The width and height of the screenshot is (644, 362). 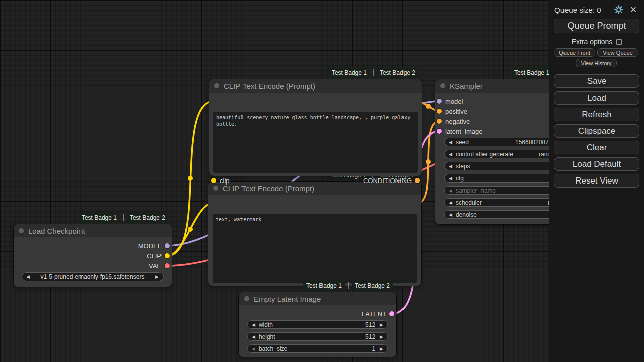 I want to click on widget-label: cfg, so click(x=460, y=178).